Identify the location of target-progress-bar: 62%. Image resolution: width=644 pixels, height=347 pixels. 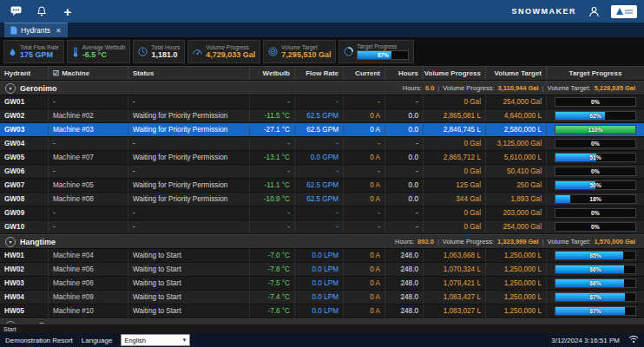
(595, 116).